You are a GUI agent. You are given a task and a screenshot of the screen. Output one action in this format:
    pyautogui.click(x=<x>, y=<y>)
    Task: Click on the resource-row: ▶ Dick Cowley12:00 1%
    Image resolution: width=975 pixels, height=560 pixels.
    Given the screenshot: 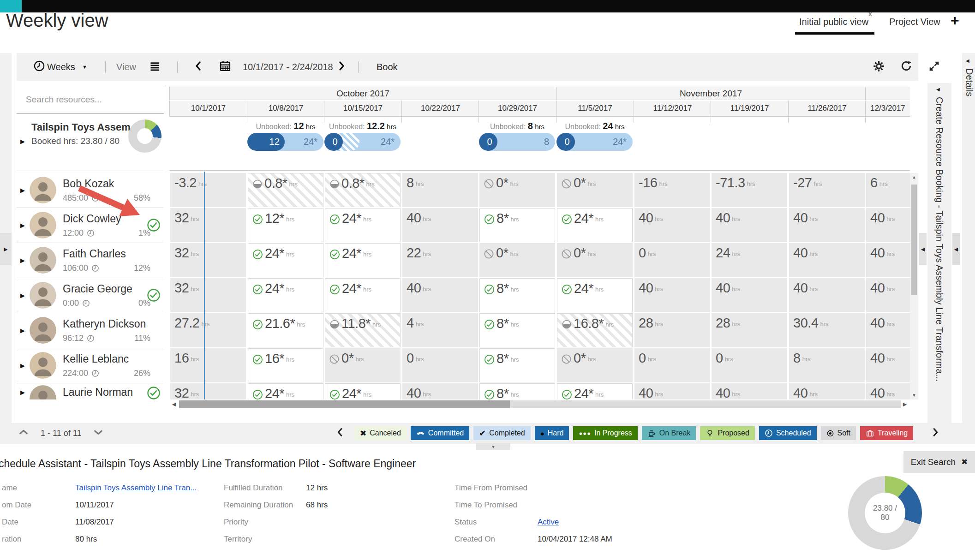 What is the action you would take?
    pyautogui.click(x=90, y=226)
    